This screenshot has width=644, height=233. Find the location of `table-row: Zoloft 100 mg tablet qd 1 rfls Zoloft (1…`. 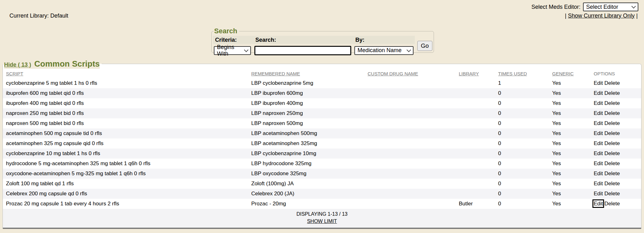

table-row: Zoloft 100 mg tablet qd 1 rfls Zoloft (1… is located at coordinates (322, 184).